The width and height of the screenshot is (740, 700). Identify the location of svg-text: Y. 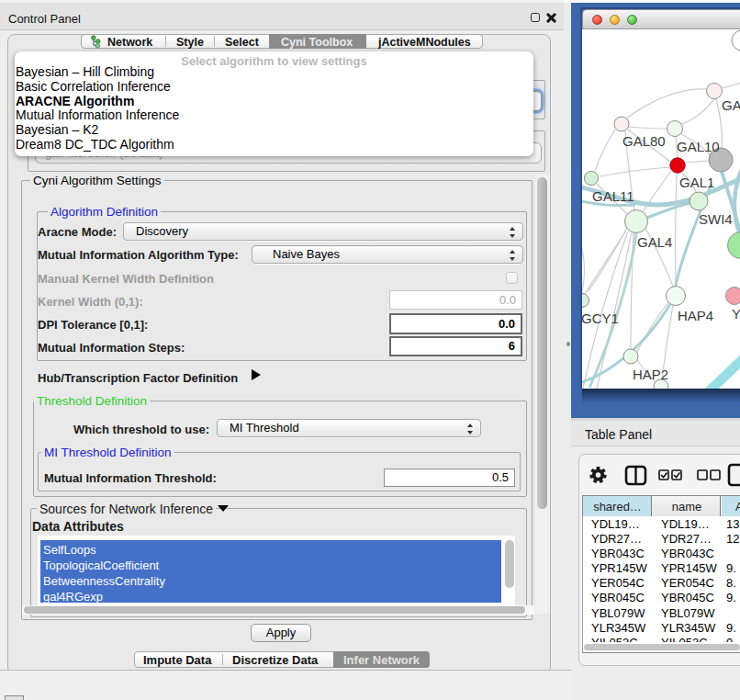
(736, 314).